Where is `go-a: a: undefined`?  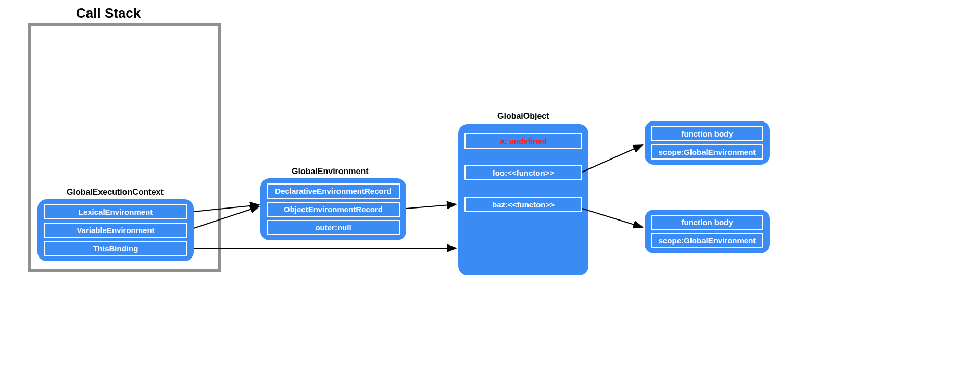
go-a: a: undefined is located at coordinates (523, 141).